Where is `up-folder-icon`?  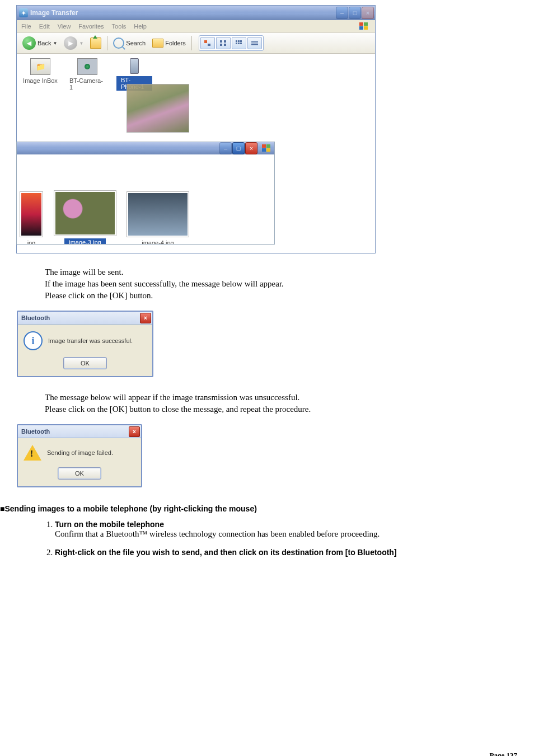
up-folder-icon is located at coordinates (96, 43).